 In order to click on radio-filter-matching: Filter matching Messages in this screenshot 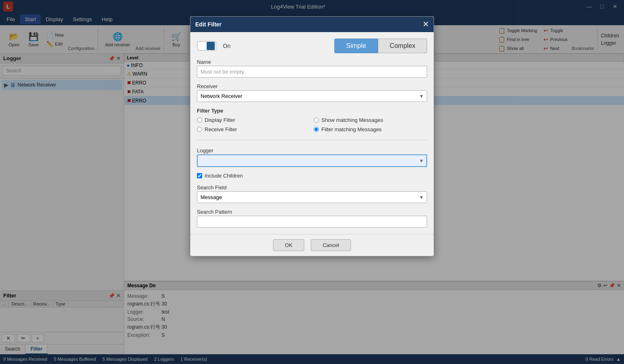, I will do `click(370, 129)`.